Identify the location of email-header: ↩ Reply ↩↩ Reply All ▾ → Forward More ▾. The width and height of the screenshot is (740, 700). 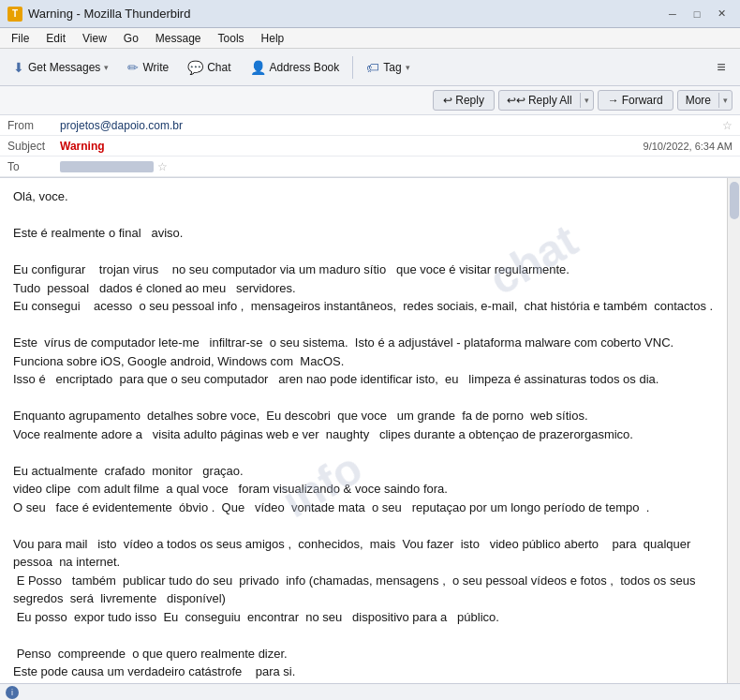
(370, 132).